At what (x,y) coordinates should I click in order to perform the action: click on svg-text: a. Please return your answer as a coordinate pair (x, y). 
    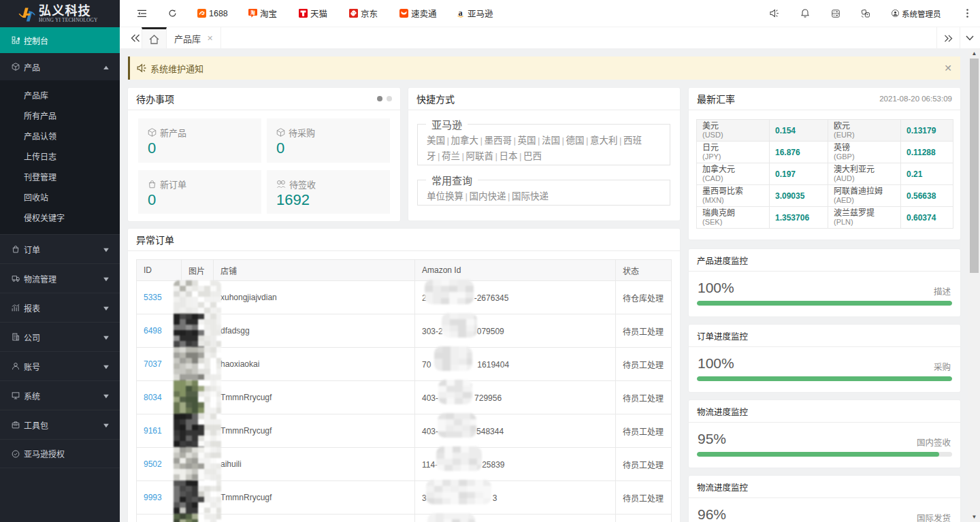
    Looking at the image, I should click on (460, 13).